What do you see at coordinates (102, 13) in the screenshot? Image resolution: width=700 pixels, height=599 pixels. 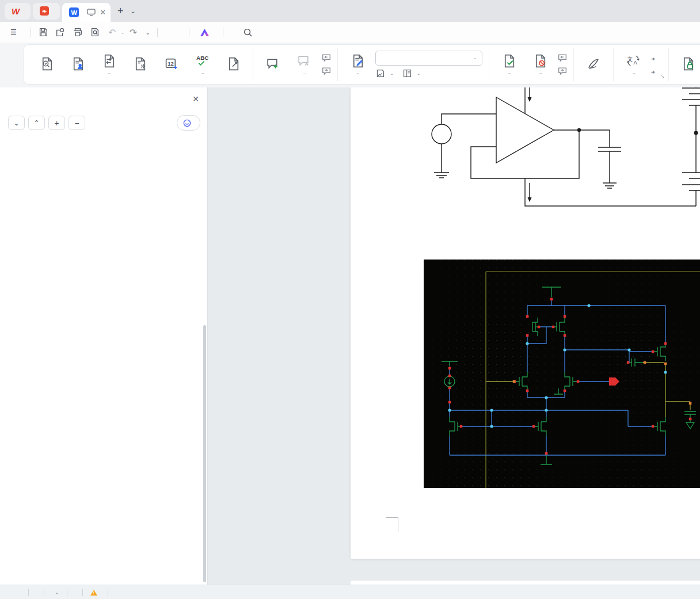 I see `close-icon: ✕` at bounding box center [102, 13].